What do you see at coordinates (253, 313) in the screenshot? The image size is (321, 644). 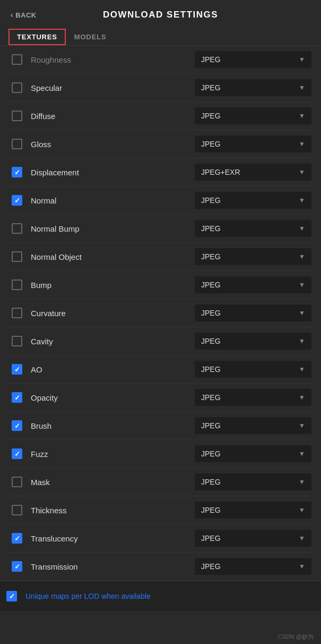 I see `format-select-curvature: JPEG▼` at bounding box center [253, 313].